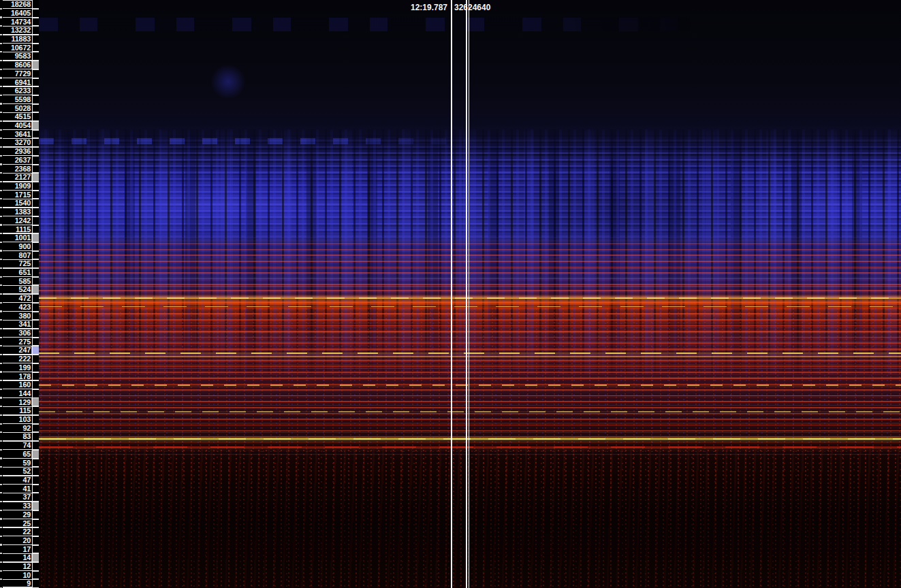 This screenshot has height=588, width=901. Describe the element at coordinates (16, 419) in the screenshot. I see `frequency-tick-row: 103` at that location.